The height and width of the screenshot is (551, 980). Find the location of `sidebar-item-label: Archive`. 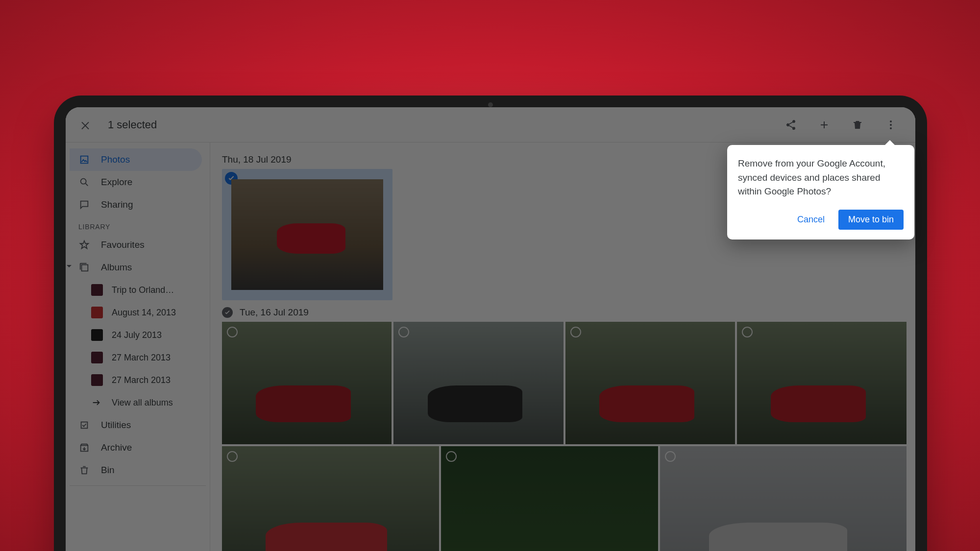

sidebar-item-label: Archive is located at coordinates (117, 448).